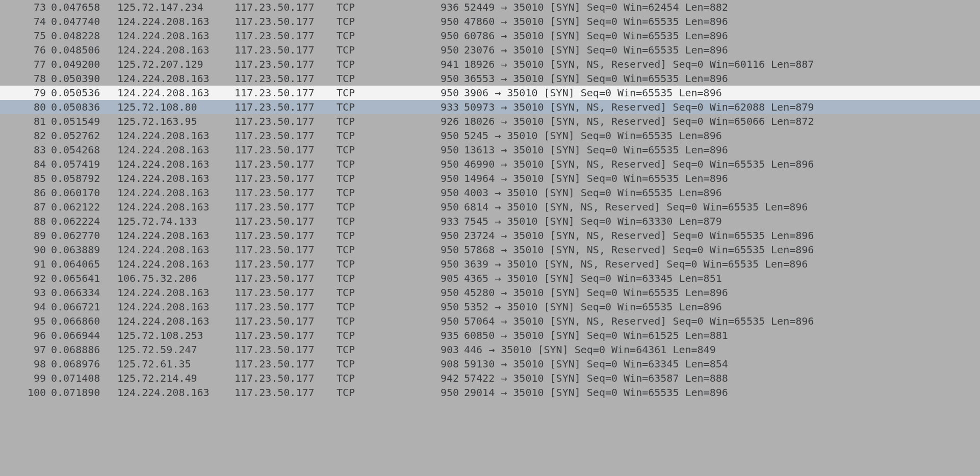  I want to click on packet-info-cell: 57868 → 35010 [SYN, NS, Reserved] Seq=0 …, so click(722, 250).